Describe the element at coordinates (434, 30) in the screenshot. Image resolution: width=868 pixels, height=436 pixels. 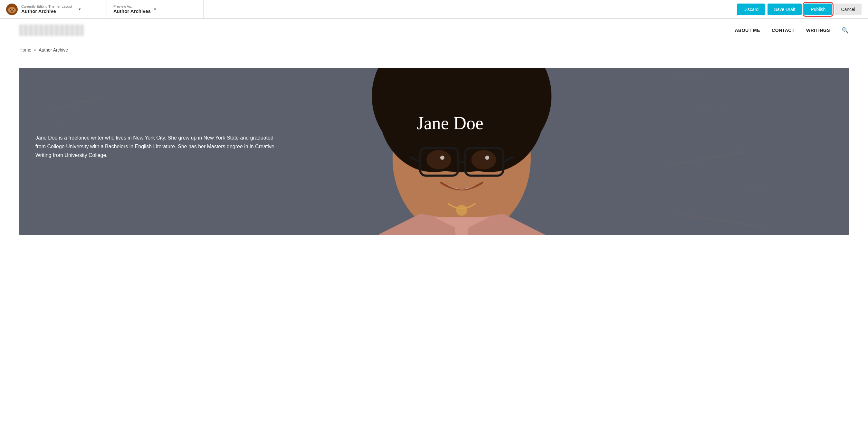
I see `site-header: ABOUT ME CONTACT WRITINGS 🔍` at that location.